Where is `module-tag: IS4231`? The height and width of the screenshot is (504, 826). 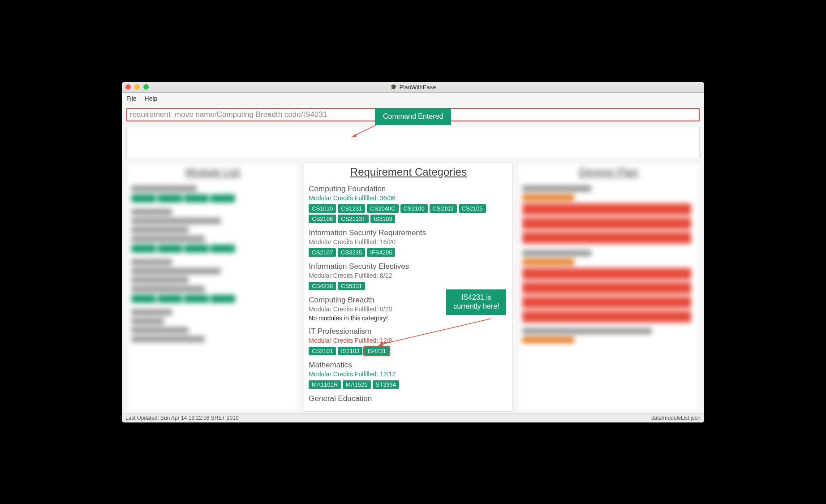
module-tag: IS4231 is located at coordinates (376, 351).